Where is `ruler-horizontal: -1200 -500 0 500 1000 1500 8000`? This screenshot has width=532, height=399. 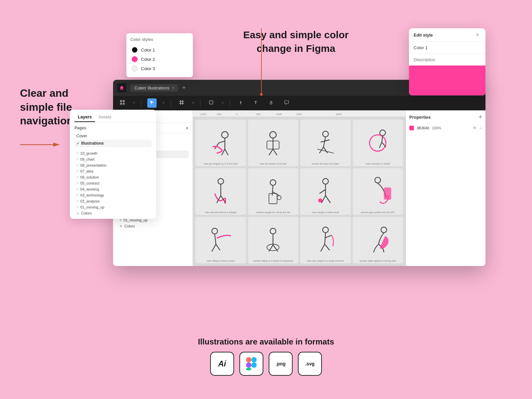 ruler-horizontal: -1200 -500 0 500 1000 1500 8000 is located at coordinates (299, 114).